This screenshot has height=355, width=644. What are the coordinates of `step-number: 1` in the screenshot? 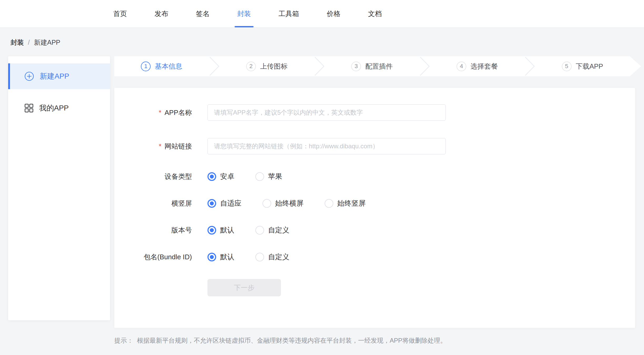 It's located at (146, 66).